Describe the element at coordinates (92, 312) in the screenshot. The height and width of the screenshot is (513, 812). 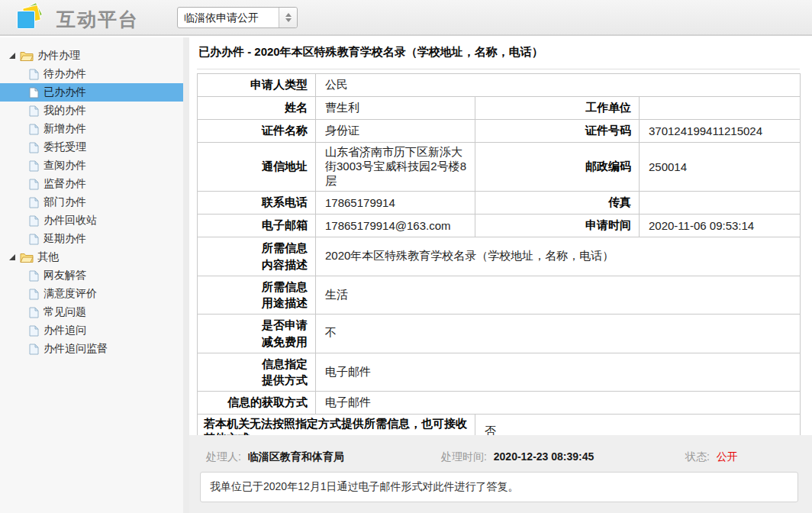
I see `sidebar-item-changjian: 常见问题` at that location.